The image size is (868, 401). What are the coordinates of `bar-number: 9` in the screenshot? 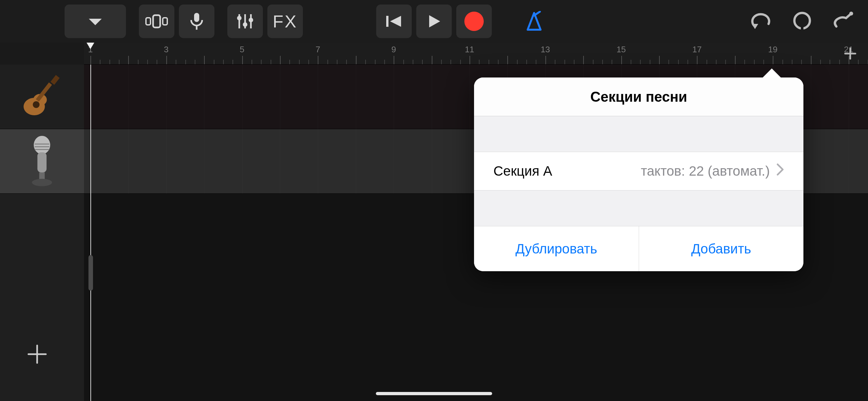 It's located at (394, 50).